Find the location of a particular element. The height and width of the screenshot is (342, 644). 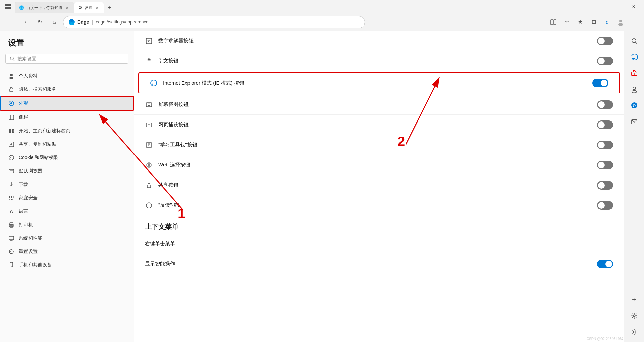

default-nav-icon is located at coordinates (11, 171).